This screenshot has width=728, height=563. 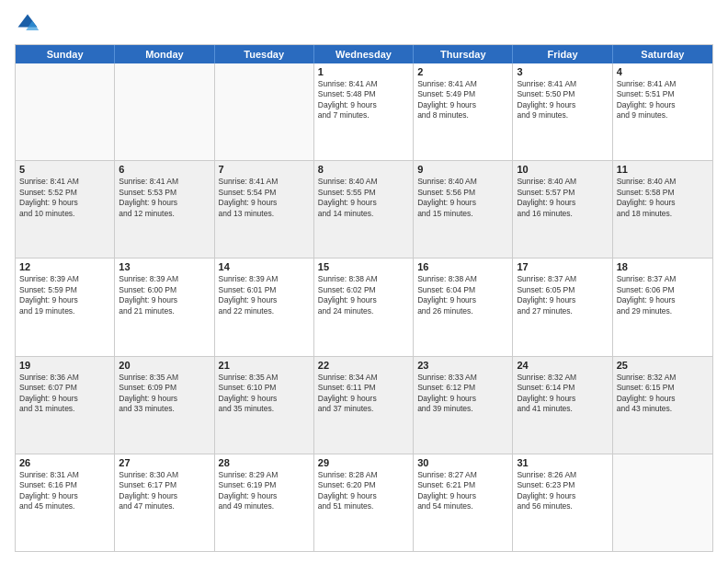 What do you see at coordinates (364, 377) in the screenshot?
I see `cell-info-line: Sunrise: 8:34 AM` at bounding box center [364, 377].